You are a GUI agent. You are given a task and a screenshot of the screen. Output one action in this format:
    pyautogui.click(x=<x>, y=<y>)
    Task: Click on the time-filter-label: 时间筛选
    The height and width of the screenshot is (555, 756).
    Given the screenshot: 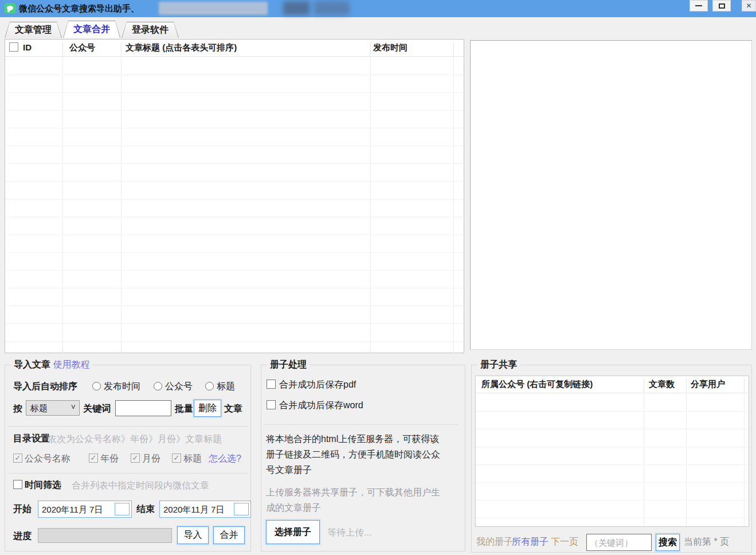 What is the action you would take?
    pyautogui.click(x=43, y=485)
    